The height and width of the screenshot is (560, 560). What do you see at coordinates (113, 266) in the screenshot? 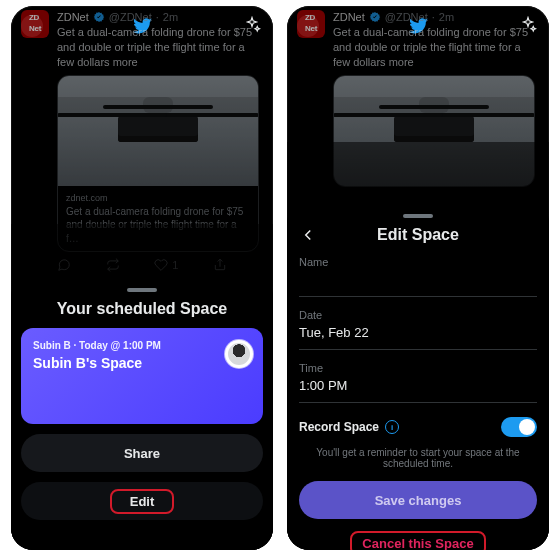
I see `retweet-icon` at bounding box center [113, 266].